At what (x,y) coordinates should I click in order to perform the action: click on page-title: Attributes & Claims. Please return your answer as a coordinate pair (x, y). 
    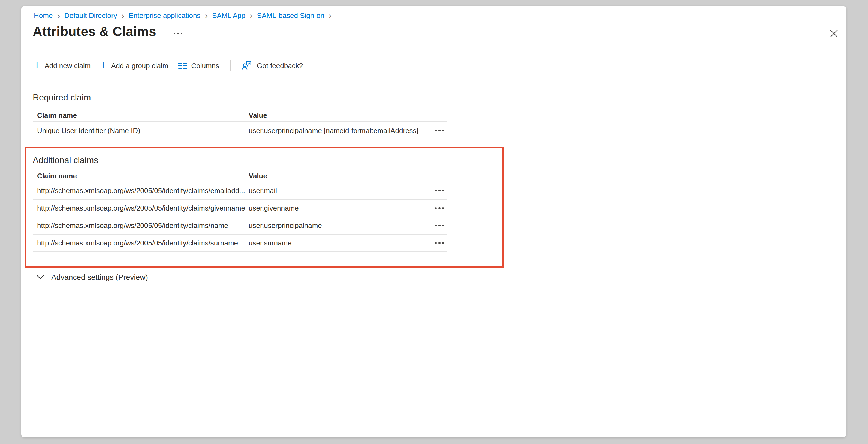
    Looking at the image, I should click on (94, 32).